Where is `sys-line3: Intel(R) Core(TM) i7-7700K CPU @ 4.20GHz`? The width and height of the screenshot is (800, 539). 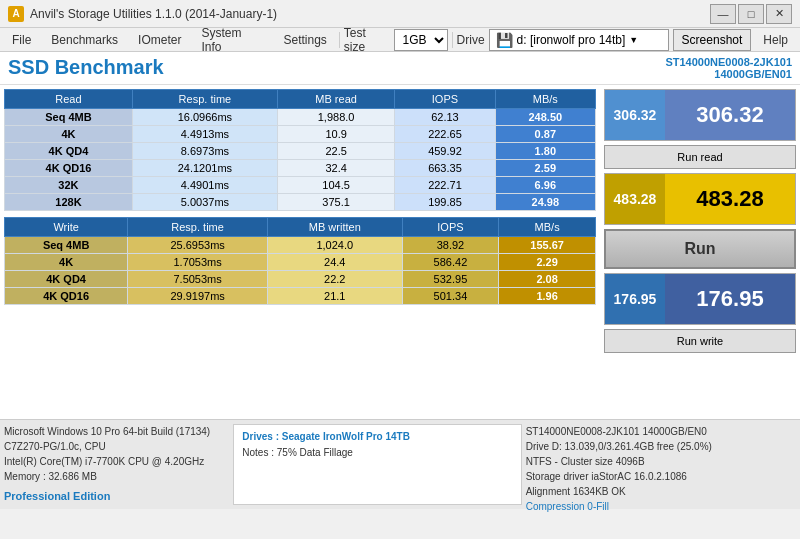 sys-line3: Intel(R) Core(TM) i7-7700K CPU @ 4.20GHz is located at coordinates (116, 462).